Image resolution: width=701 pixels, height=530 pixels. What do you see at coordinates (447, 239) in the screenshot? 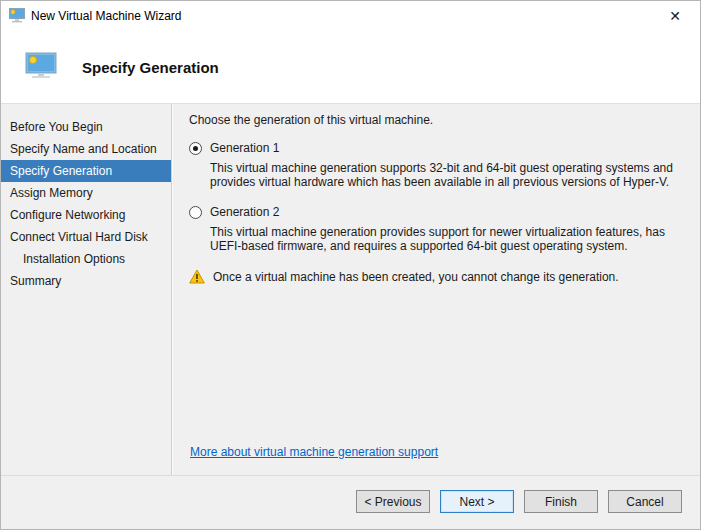
I see `generation-2-description: This virtual machine generation provides…` at bounding box center [447, 239].